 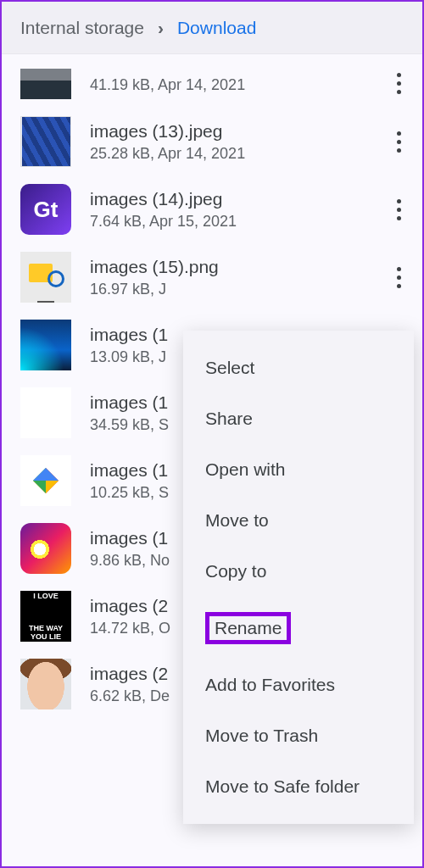 What do you see at coordinates (161, 28) in the screenshot?
I see `chevron-right-icon: ›` at bounding box center [161, 28].